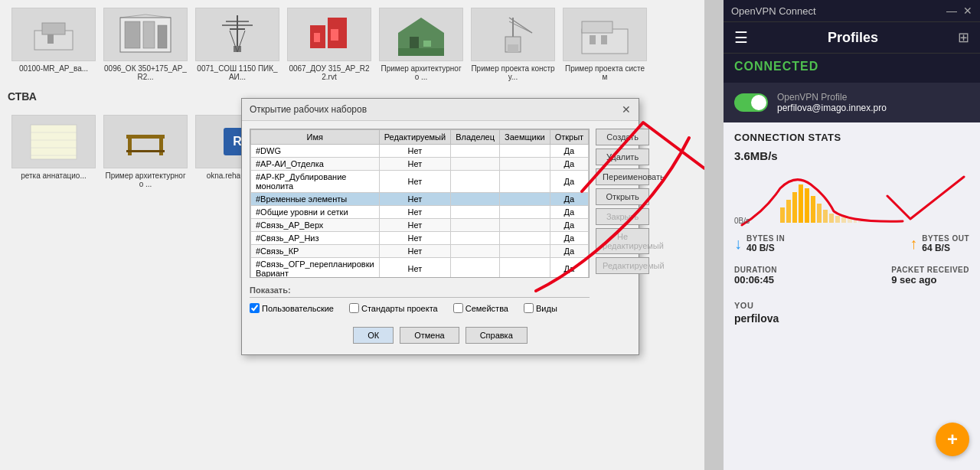 The image size is (980, 470). I want to click on dialog-main: Имя Редактируемый Владелец Заемщики Откр…, so click(420, 225).